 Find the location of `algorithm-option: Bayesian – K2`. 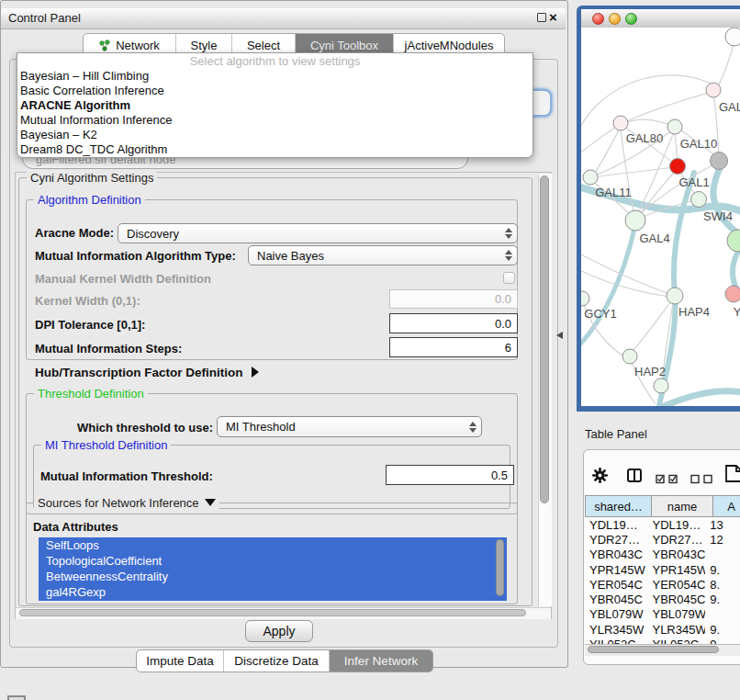

algorithm-option: Bayesian – K2 is located at coordinates (275, 135).